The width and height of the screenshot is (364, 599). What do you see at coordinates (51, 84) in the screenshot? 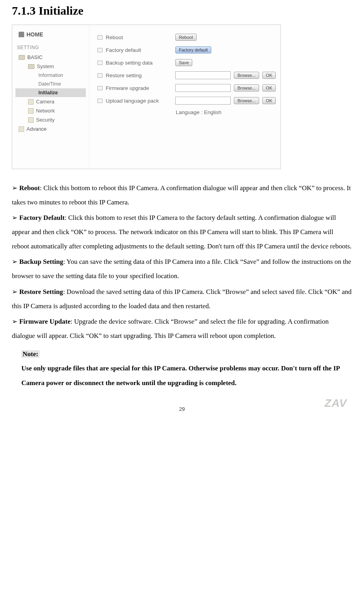
I see `nav-datetime: Date/Time` at bounding box center [51, 84].